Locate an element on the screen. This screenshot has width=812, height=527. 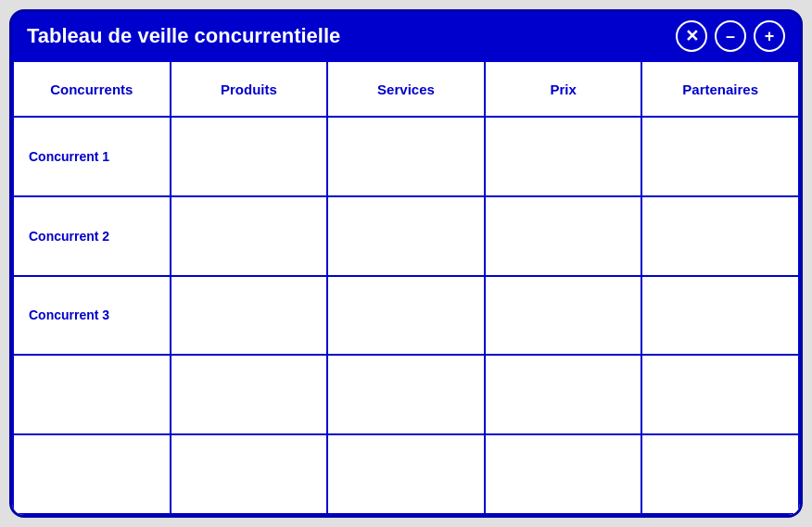
window-title: Tableau de veille concurrentielle is located at coordinates (184, 36).